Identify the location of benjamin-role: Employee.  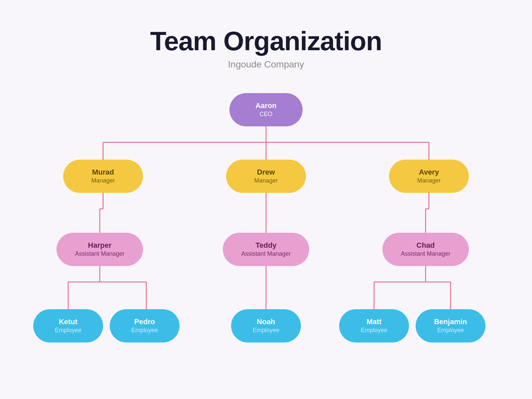
(451, 331).